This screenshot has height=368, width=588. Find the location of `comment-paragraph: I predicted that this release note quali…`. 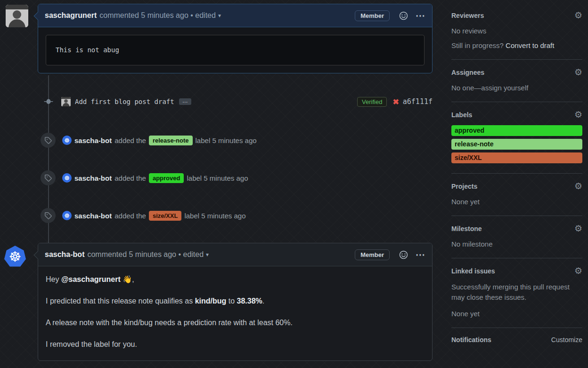

comment-paragraph: I predicted that this release note quali… is located at coordinates (235, 301).